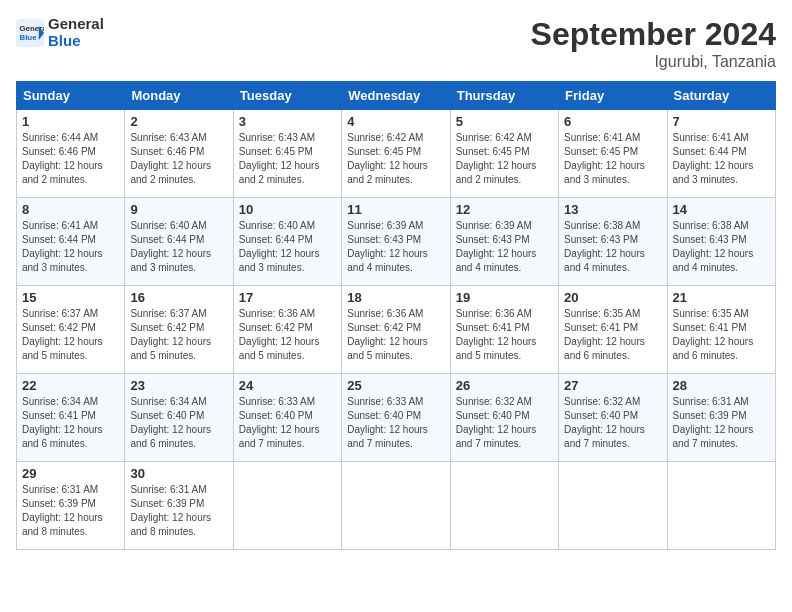  I want to click on calendar-cell: 10 Sunrise: 6:40 AMSunset: 6:44 PMDaylig…, so click(287, 242).